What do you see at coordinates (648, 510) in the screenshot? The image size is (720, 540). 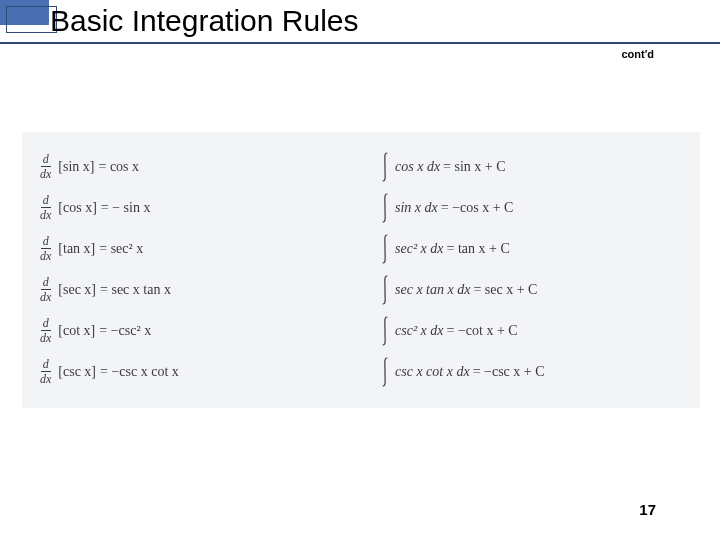 I see `page-number: 17` at bounding box center [648, 510].